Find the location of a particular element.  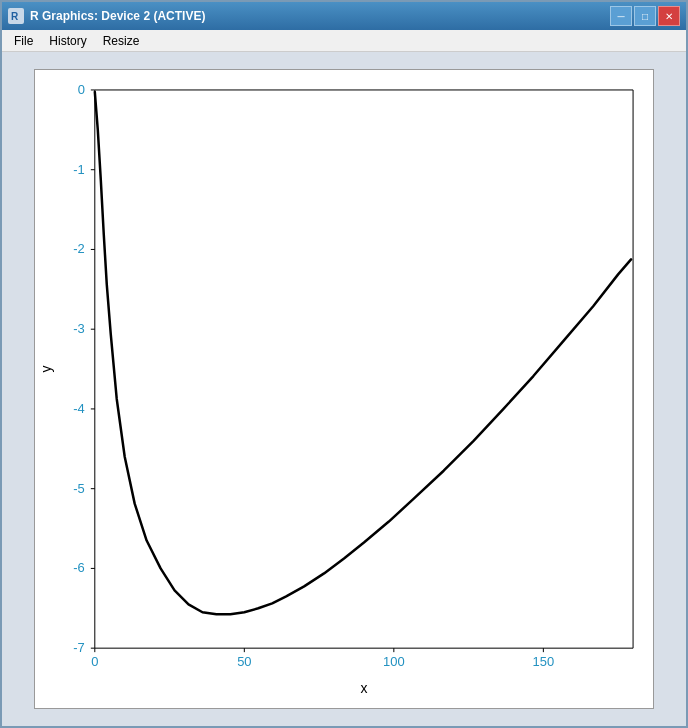

svg-text: 150 is located at coordinates (544, 662).